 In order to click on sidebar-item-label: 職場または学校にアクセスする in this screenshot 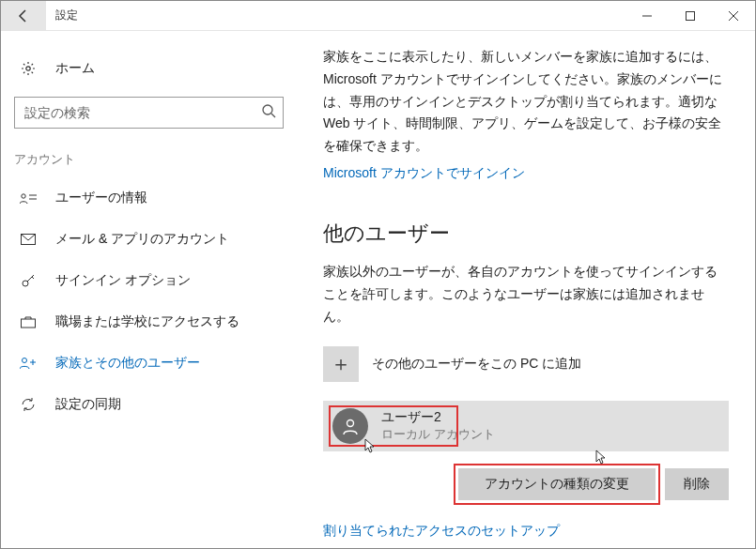, I will do `click(147, 322)`.